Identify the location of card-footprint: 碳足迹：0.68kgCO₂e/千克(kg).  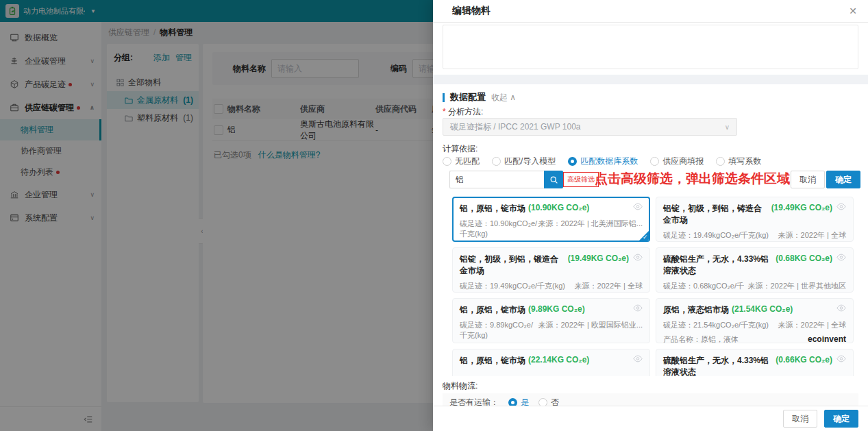
(706, 286).